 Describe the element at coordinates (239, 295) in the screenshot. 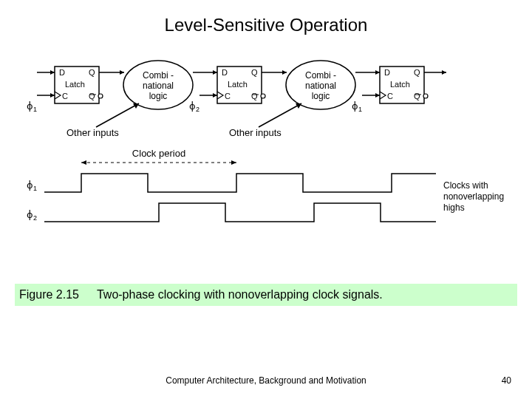

I see `figure-caption-text: Two-phase clocking with nonoverlapping c…` at that location.